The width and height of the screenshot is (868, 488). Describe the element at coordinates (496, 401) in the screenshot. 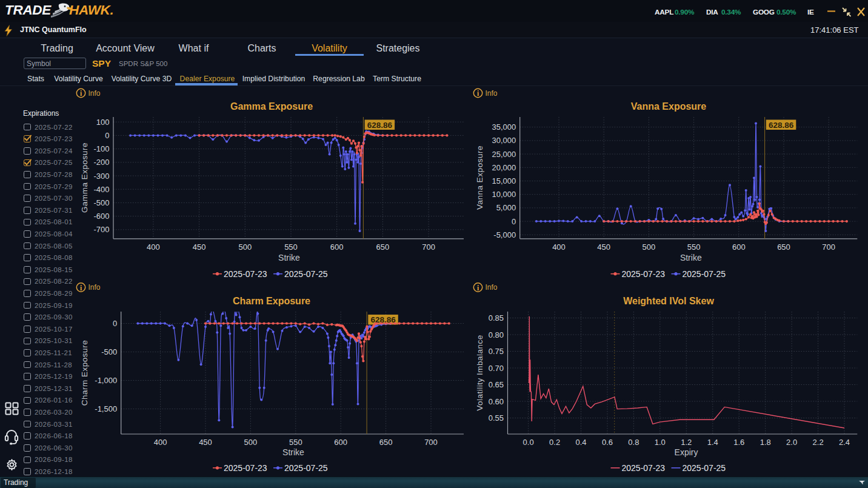

I see `svg-text: 0.60` at that location.